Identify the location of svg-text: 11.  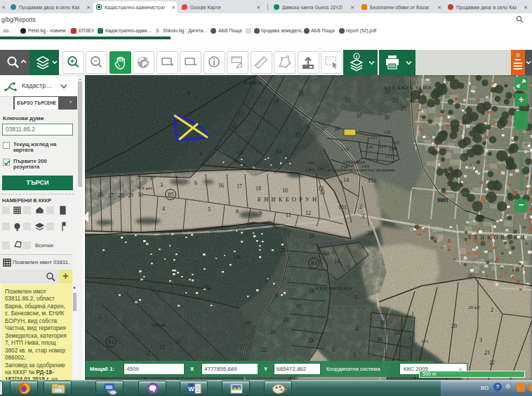
(148, 354).